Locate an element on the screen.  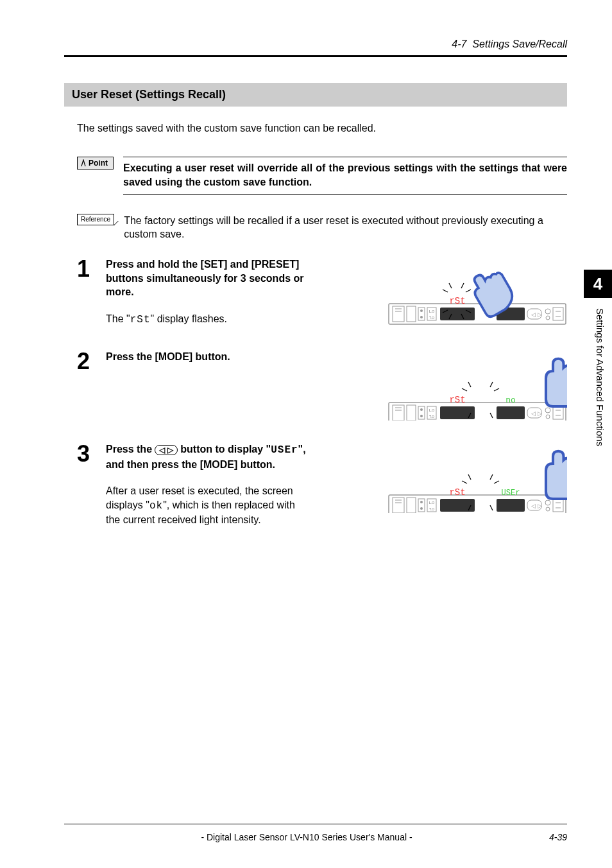
point-text: Executing a user reset will override all… is located at coordinates (345, 176).